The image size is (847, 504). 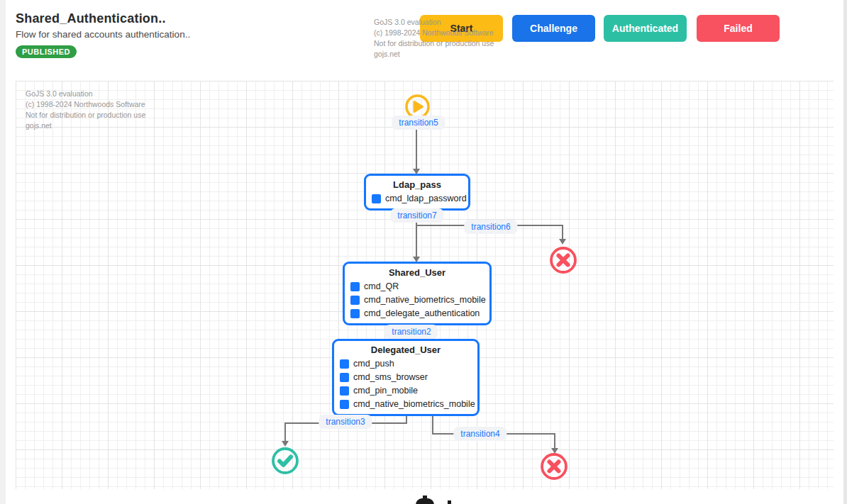 I want to click on command-item: cmd_push, so click(x=406, y=364).